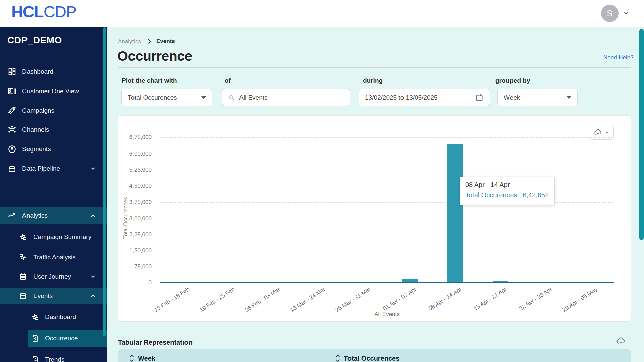 The image size is (644, 362). What do you see at coordinates (54, 72) in the screenshot?
I see `sidebar-item-dashboard: Dashboard` at bounding box center [54, 72].